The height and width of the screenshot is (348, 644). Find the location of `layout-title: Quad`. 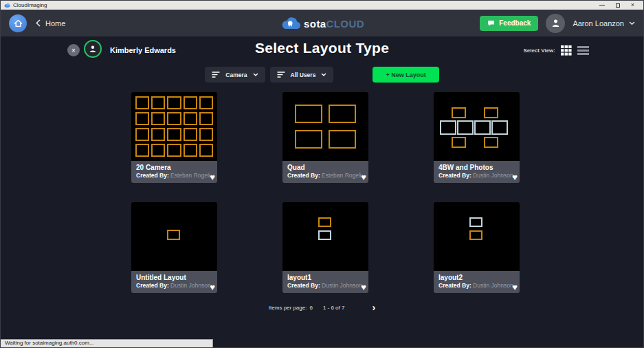

layout-title: Quad is located at coordinates (326, 168).